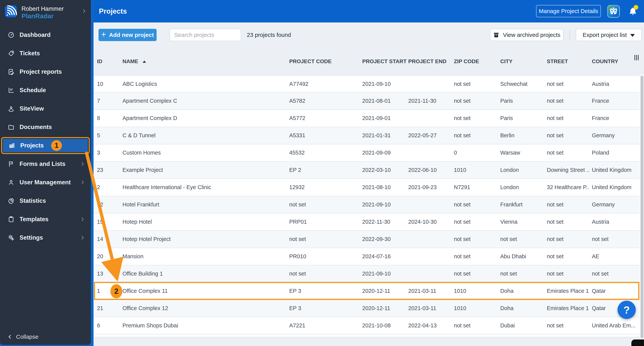  Describe the element at coordinates (366, 239) in the screenshot. I see `table-row: 14Hotep Hotel Projectnot set2022-09-30no…` at that location.